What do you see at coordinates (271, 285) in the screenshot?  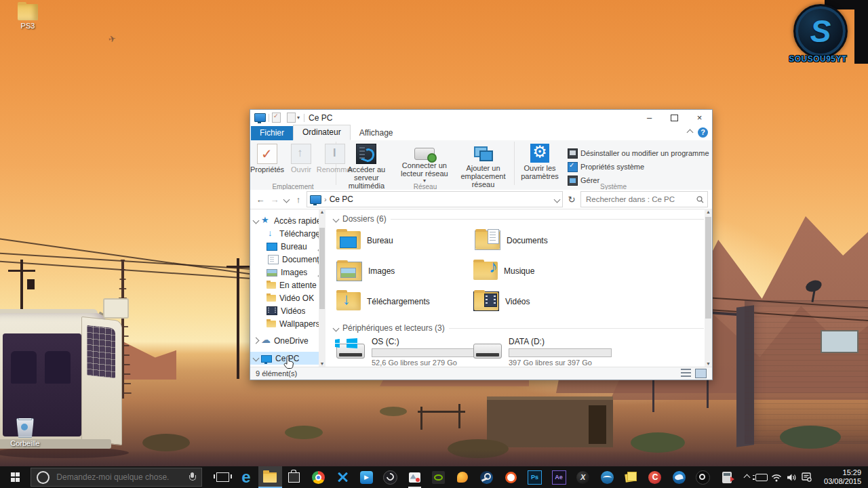 I see `folder-icon` at bounding box center [271, 285].